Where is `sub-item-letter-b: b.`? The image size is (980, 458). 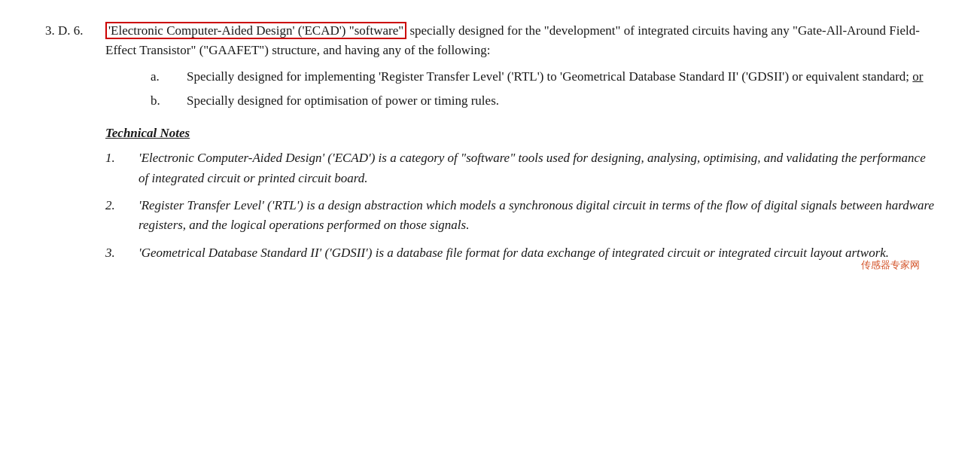
sub-item-letter-b: b. is located at coordinates (169, 101).